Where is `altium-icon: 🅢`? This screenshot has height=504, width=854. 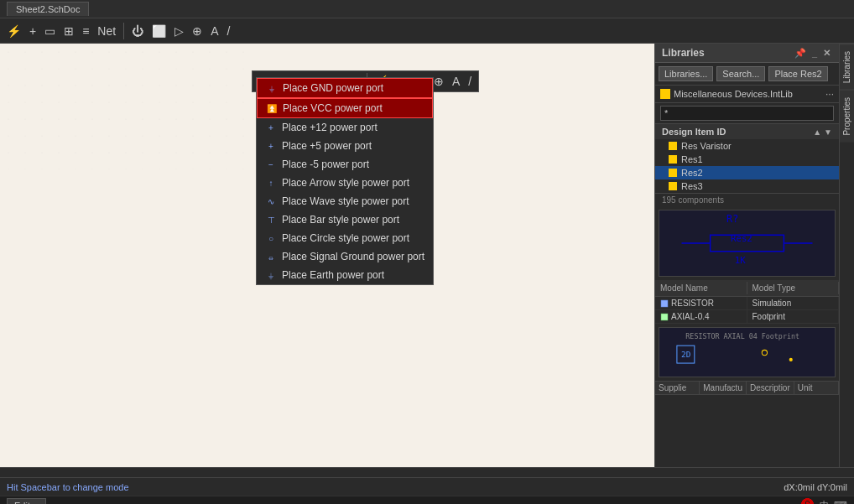
altium-icon: 🅢 is located at coordinates (808, 501).